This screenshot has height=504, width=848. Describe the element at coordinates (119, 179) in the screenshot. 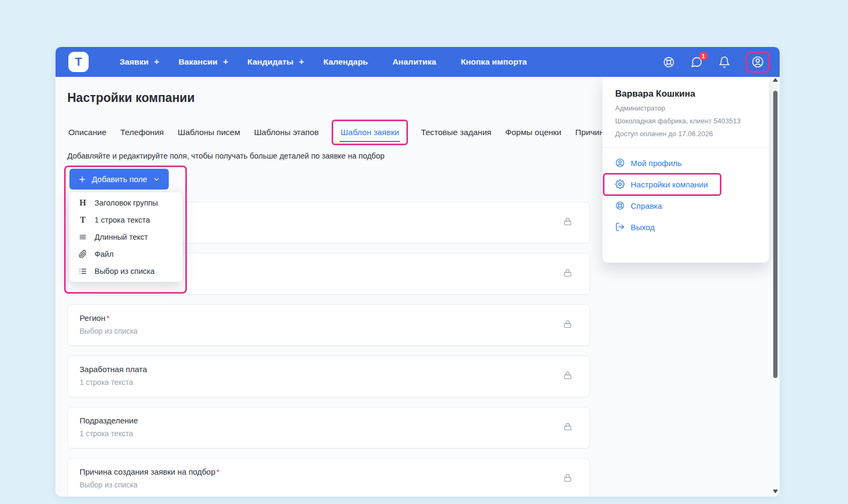

I see `add-field-button: Добавить поле` at that location.